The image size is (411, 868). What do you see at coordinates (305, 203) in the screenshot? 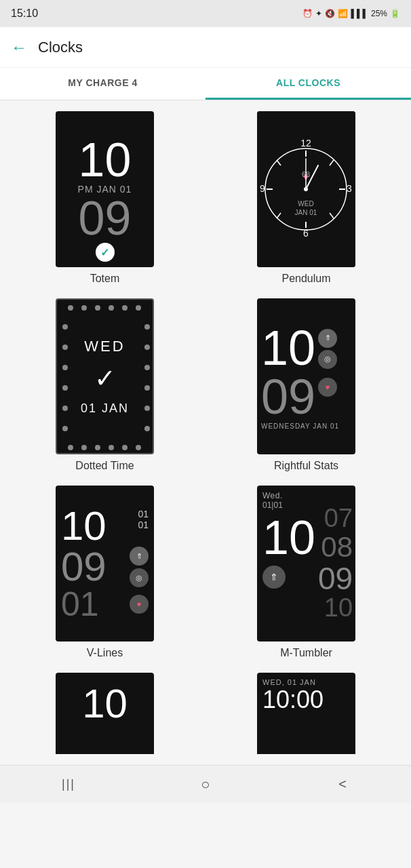
I see `svg-text: WED` at bounding box center [305, 203].